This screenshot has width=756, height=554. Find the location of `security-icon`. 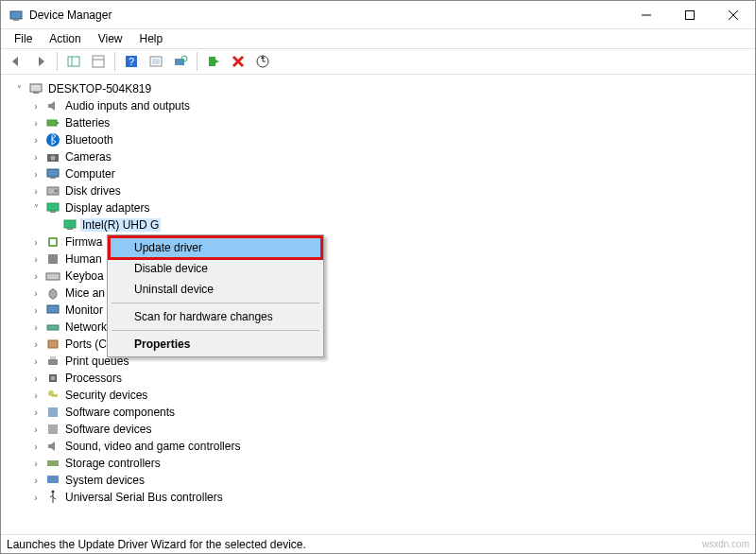

security-icon is located at coordinates (53, 395).